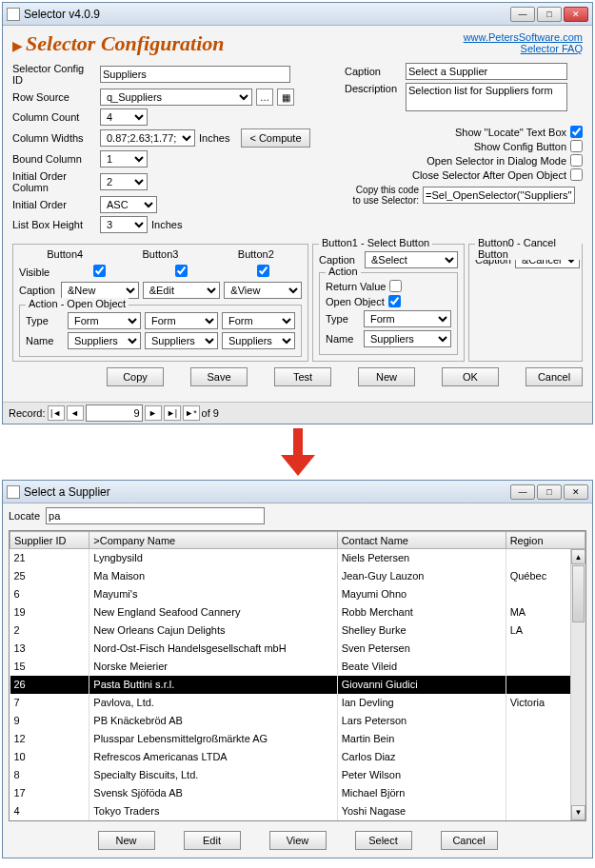 The width and height of the screenshot is (595, 868). Describe the element at coordinates (298, 613) in the screenshot. I see `table-row: 19New England Seafood CanneryRobb Mercha…` at that location.